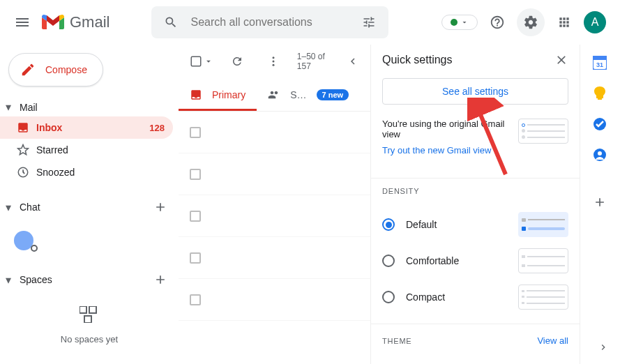 The width and height of the screenshot is (620, 364). What do you see at coordinates (171, 22) in the screenshot?
I see `search-icon` at bounding box center [171, 22].